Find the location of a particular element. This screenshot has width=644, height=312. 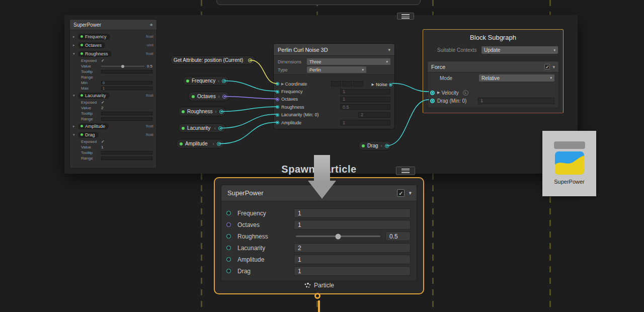

block-header: Force ✓ ▾ is located at coordinates (493, 67).